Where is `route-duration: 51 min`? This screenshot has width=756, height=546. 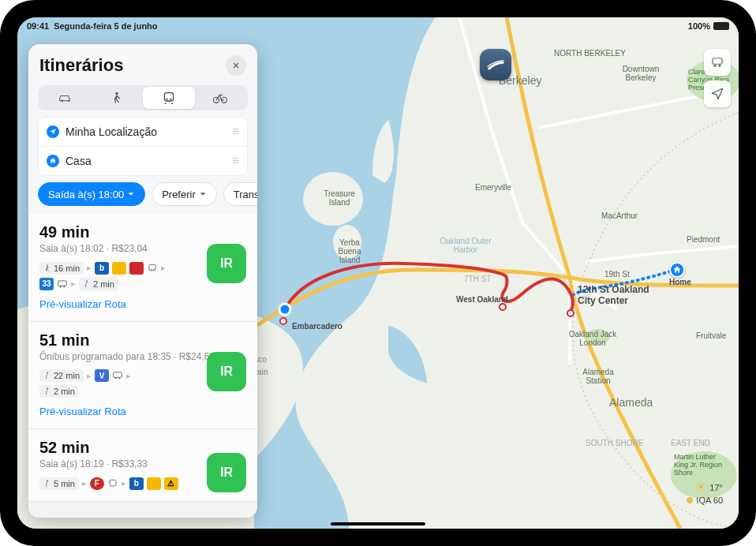 route-duration: 51 min is located at coordinates (143, 341).